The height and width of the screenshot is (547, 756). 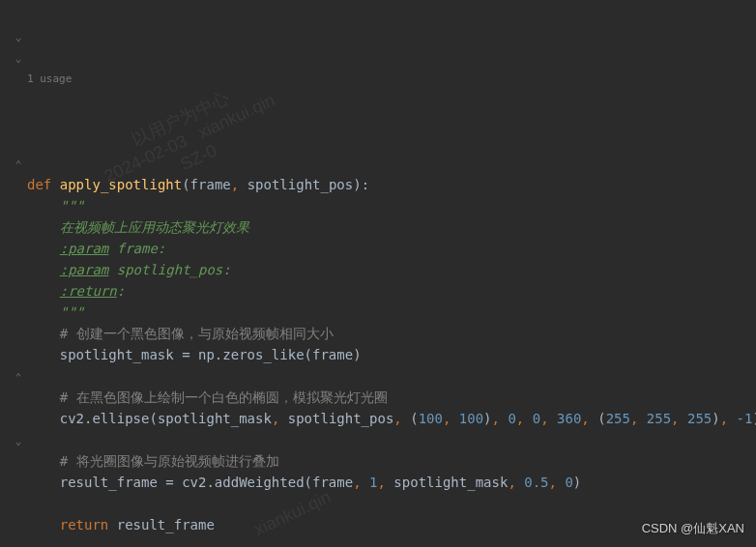 I want to click on csdn-credit: CSDN @仙魁XAN, so click(x=693, y=529).